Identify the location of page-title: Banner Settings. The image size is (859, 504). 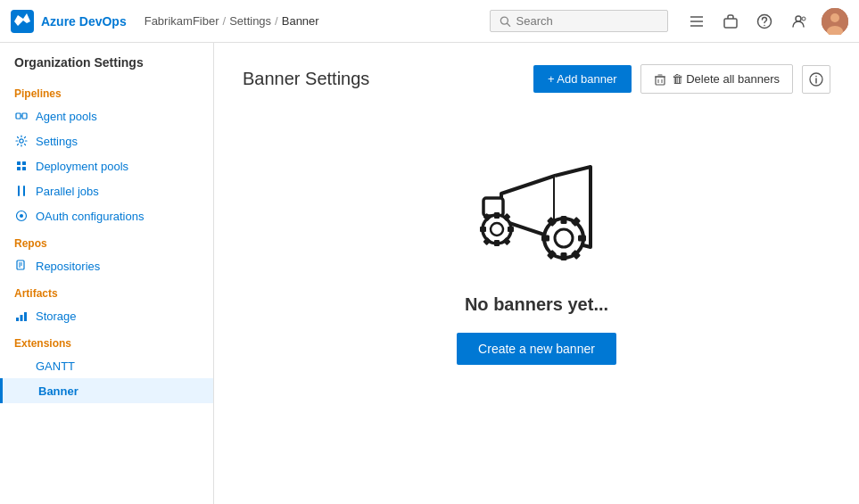
(306, 78).